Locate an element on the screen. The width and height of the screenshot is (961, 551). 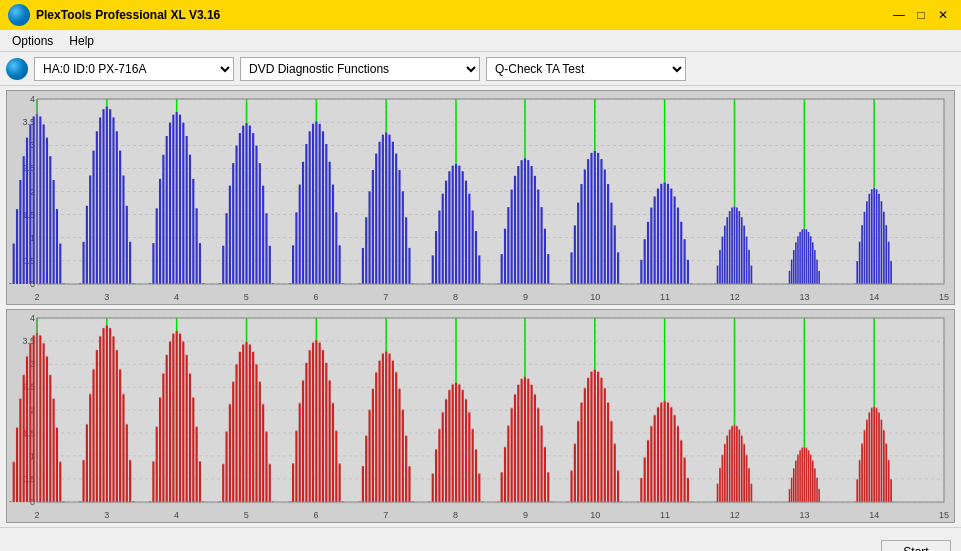
title-bar: PlexTools Professional XL V3.16 — □ ✕ is located at coordinates (480, 15).